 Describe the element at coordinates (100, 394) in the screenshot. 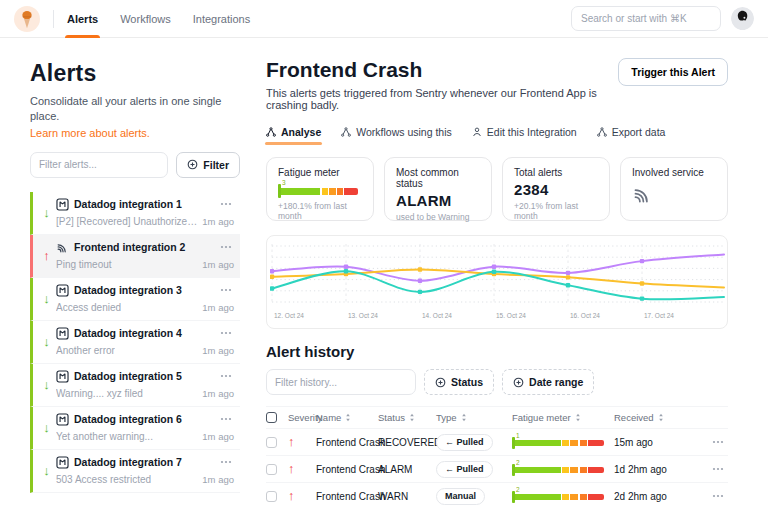

I see `alert-detail: Warning.... xyz filed` at that location.